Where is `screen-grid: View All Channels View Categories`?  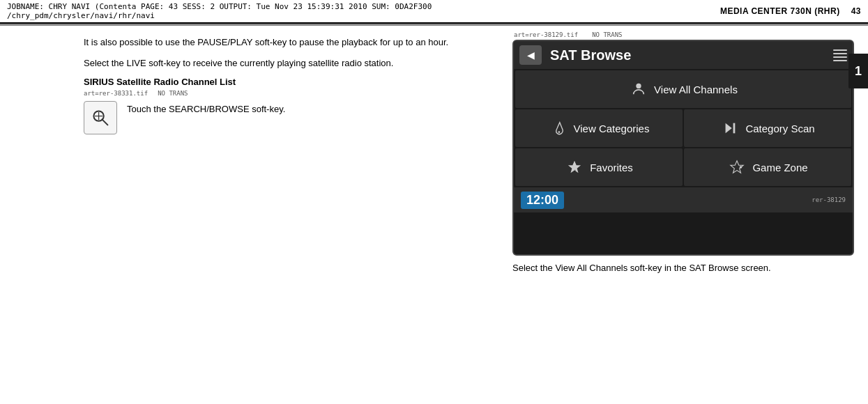 screen-grid: View All Channels View Categories is located at coordinates (683, 128).